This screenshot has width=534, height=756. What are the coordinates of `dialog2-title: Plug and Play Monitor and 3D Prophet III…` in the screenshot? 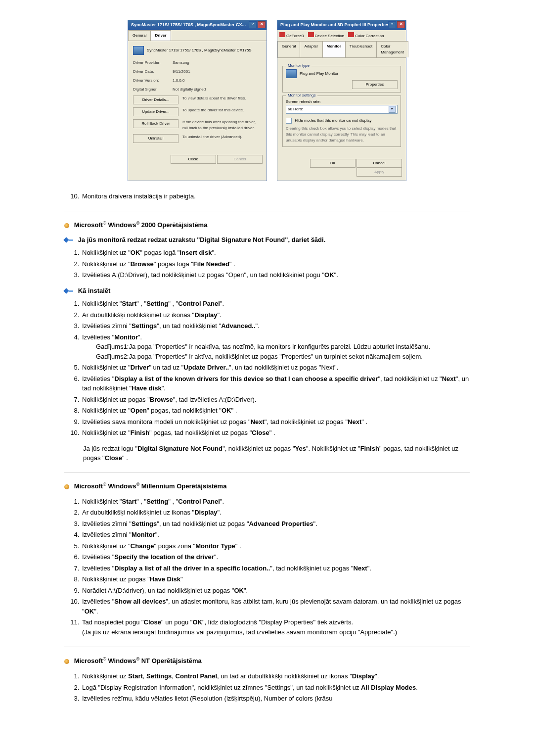 It's located at (335, 25).